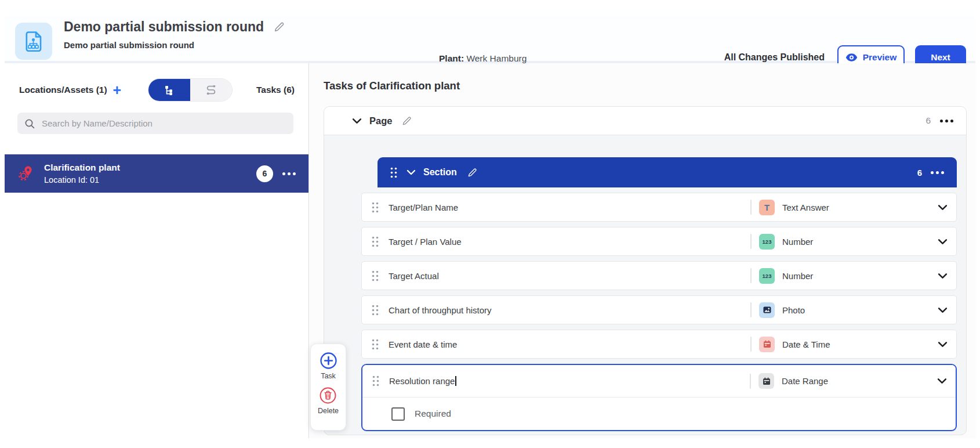  I want to click on task-type-label: Photo, so click(860, 310).